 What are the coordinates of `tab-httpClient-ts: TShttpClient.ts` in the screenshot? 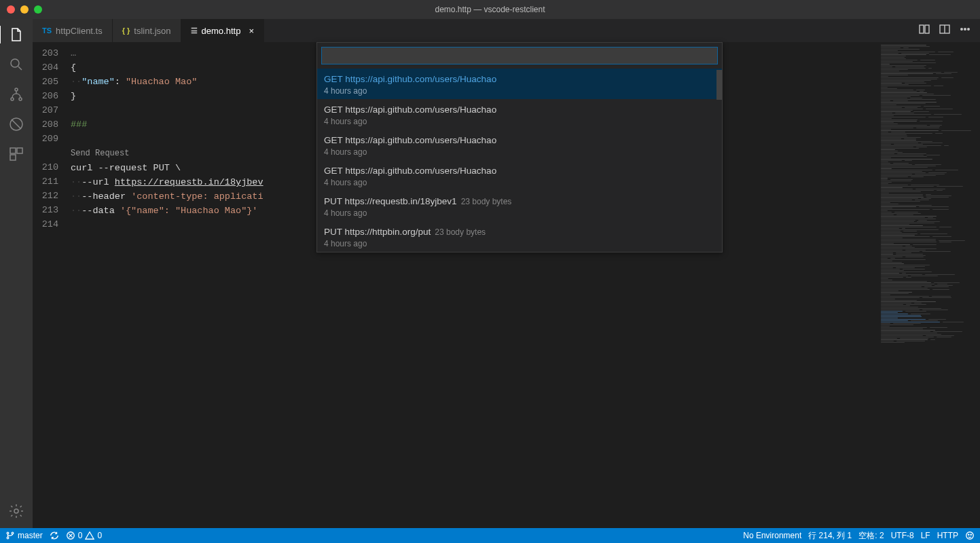 It's located at (73, 31).